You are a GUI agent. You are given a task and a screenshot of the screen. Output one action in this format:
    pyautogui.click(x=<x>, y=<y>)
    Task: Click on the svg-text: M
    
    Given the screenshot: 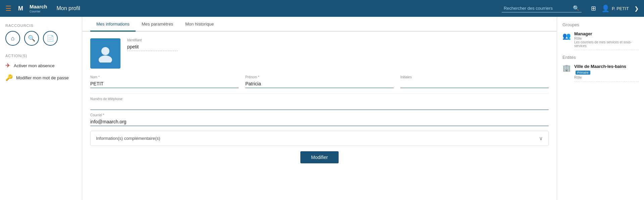 What is the action you would take?
    pyautogui.click(x=21, y=8)
    